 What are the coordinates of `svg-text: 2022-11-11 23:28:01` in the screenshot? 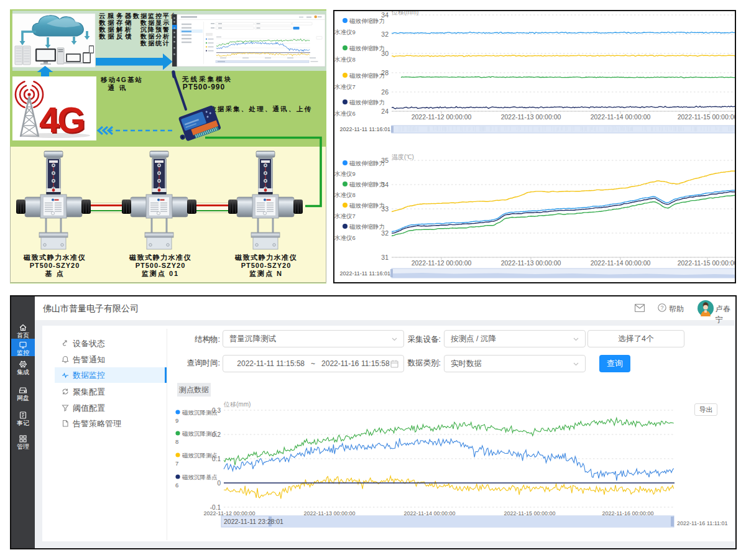 It's located at (254, 521).